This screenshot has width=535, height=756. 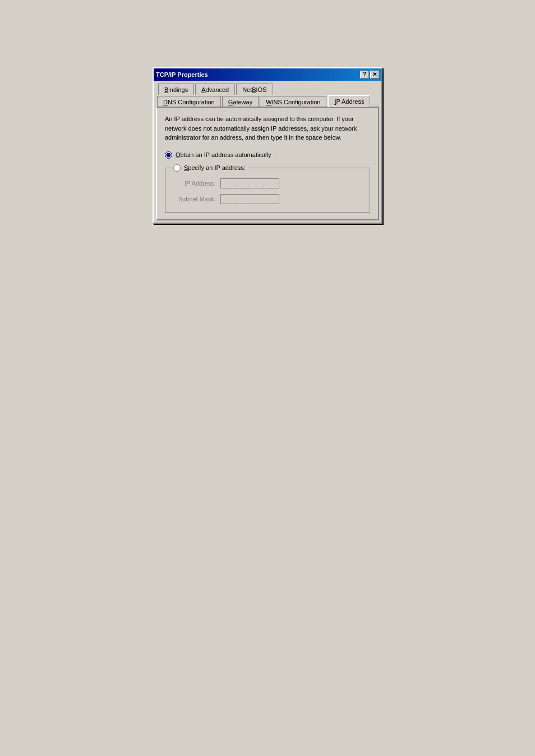 I want to click on radio-specify-input, so click(x=177, y=168).